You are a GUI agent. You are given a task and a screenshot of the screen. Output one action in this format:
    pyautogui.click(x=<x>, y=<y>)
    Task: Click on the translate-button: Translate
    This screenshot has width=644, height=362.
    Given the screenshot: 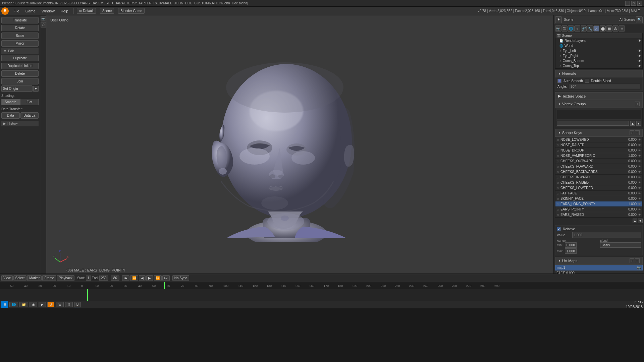 What is the action you would take?
    pyautogui.click(x=20, y=20)
    